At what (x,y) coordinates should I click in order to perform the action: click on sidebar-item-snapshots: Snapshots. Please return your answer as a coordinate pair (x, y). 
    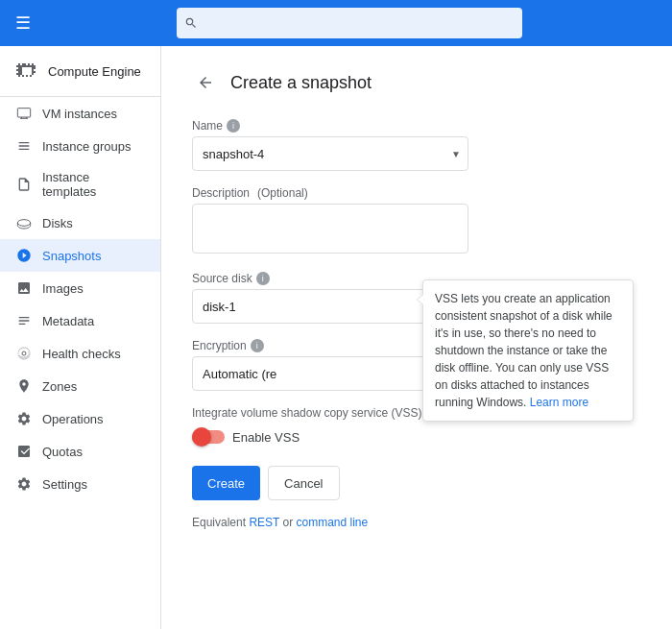
    Looking at the image, I should click on (81, 255).